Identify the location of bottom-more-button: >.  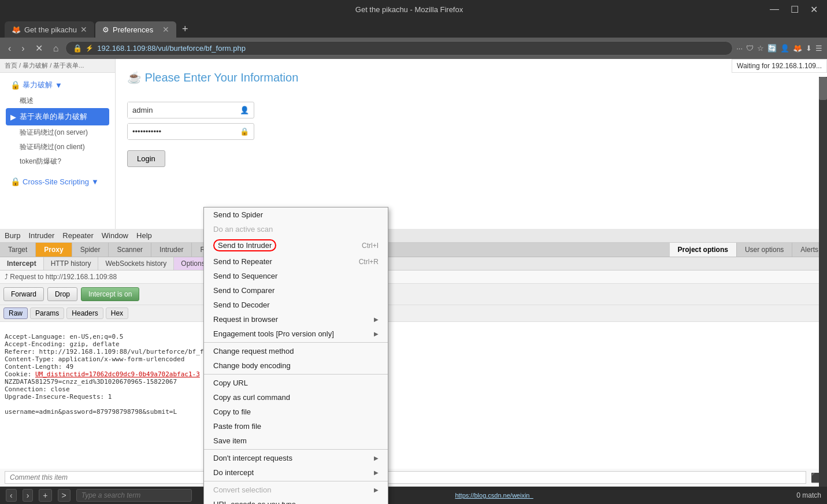
(64, 495).